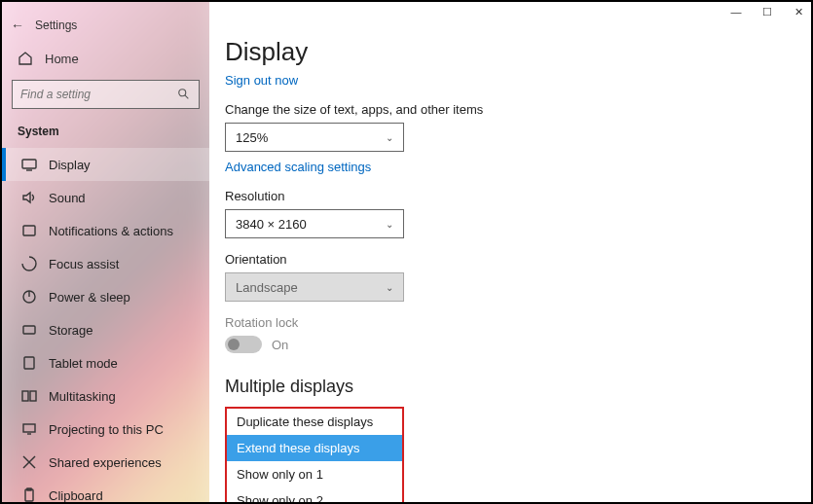 This screenshot has width=813, height=504. What do you see at coordinates (67, 198) in the screenshot?
I see `nav-label: Sound` at bounding box center [67, 198].